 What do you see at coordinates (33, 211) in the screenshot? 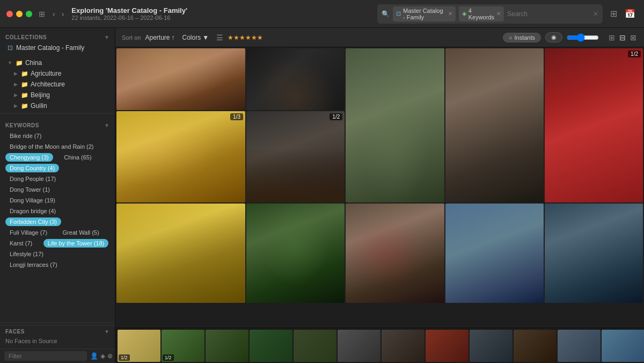
I see `keyword-dragon-bridge: Dragon bridge (4)` at bounding box center [33, 211].